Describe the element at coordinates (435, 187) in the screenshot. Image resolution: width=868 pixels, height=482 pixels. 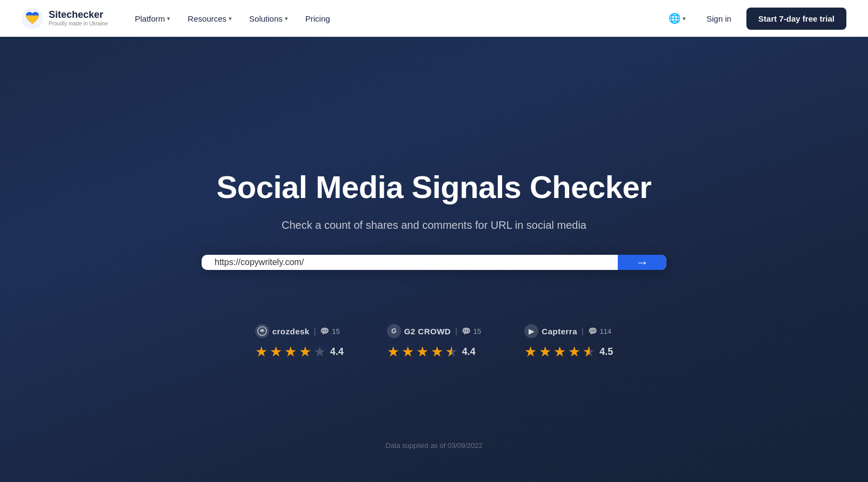
I see `hero-title: Social Media Signals Checker` at that location.